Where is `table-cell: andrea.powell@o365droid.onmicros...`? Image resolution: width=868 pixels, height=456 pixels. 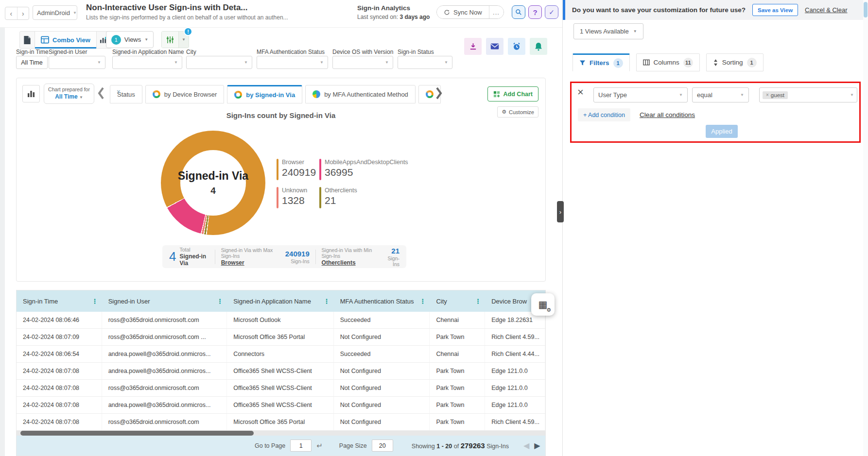
table-cell: andrea.powell@o365droid.onmicros... is located at coordinates (165, 371).